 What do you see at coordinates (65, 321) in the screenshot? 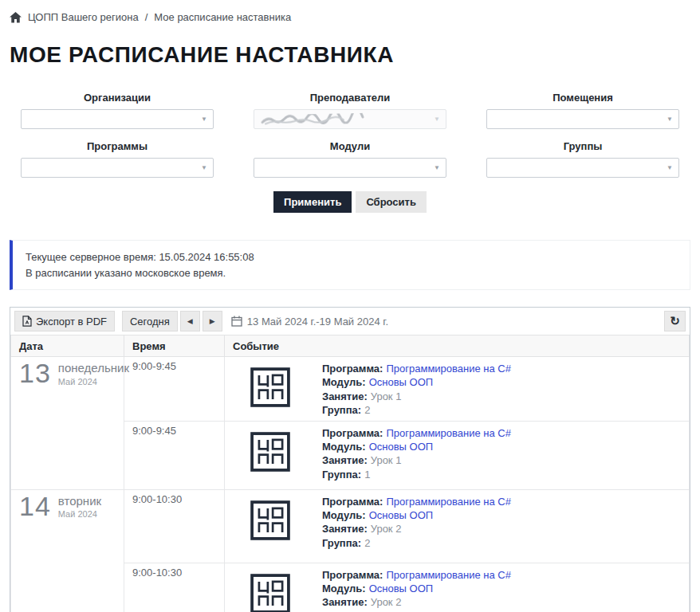
I see `export-pdf-button: Экспорт в PDF` at bounding box center [65, 321].